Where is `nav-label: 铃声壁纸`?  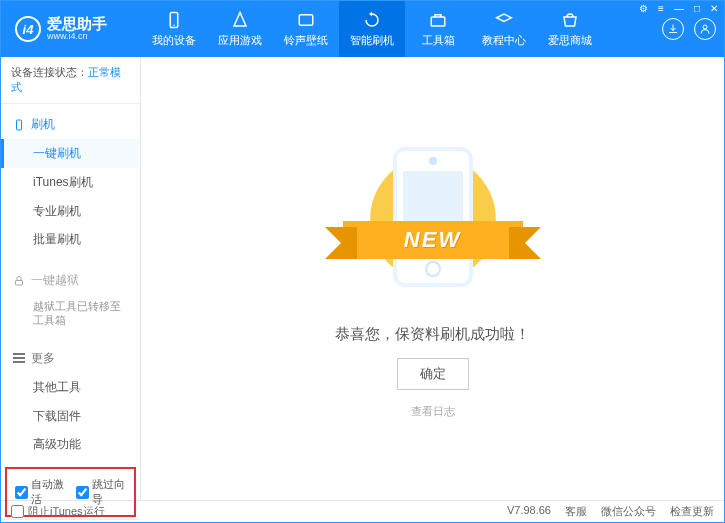 nav-label: 铃声壁纸 is located at coordinates (306, 40).